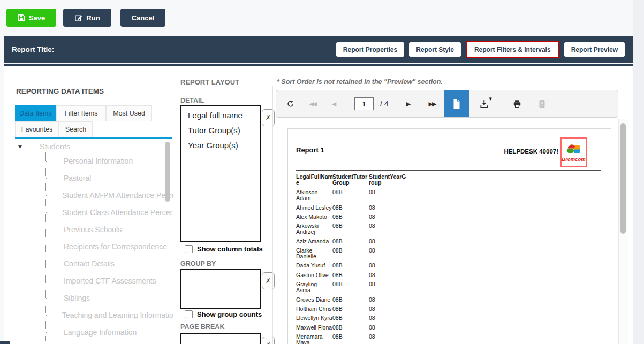 This screenshot has width=644, height=344. What do you see at coordinates (314, 265) in the screenshot?
I see `cell-legal-full-name: Dada Yusuf` at bounding box center [314, 265].